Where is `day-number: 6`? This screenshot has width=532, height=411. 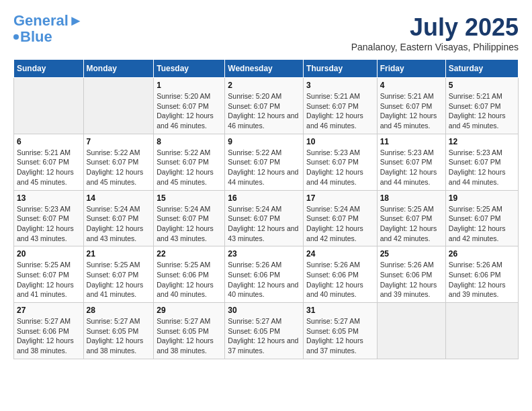 day-number: 6 is located at coordinates (48, 142).